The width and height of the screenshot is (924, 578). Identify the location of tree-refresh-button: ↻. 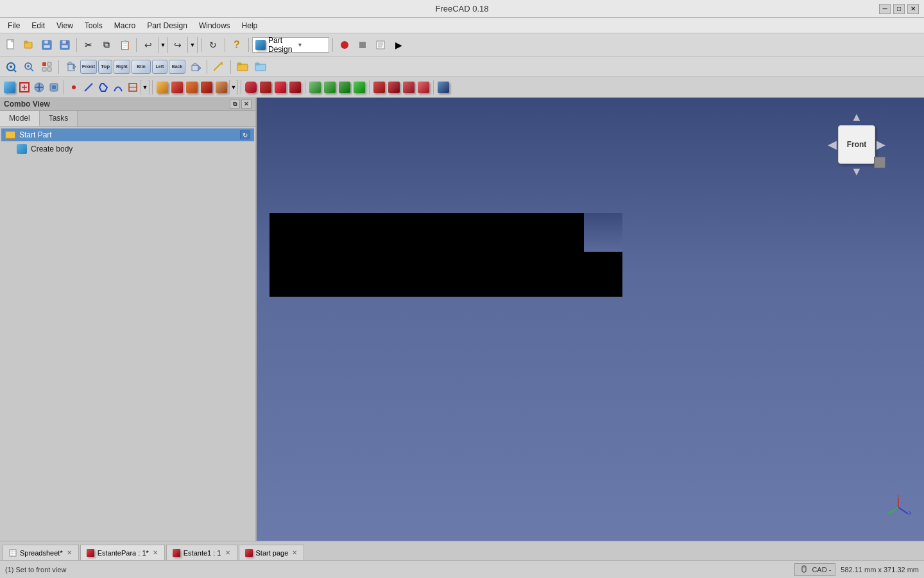
(245, 135).